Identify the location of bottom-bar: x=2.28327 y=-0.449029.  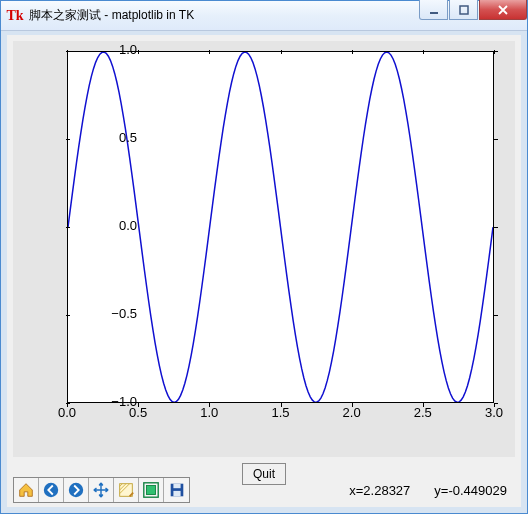
(264, 490).